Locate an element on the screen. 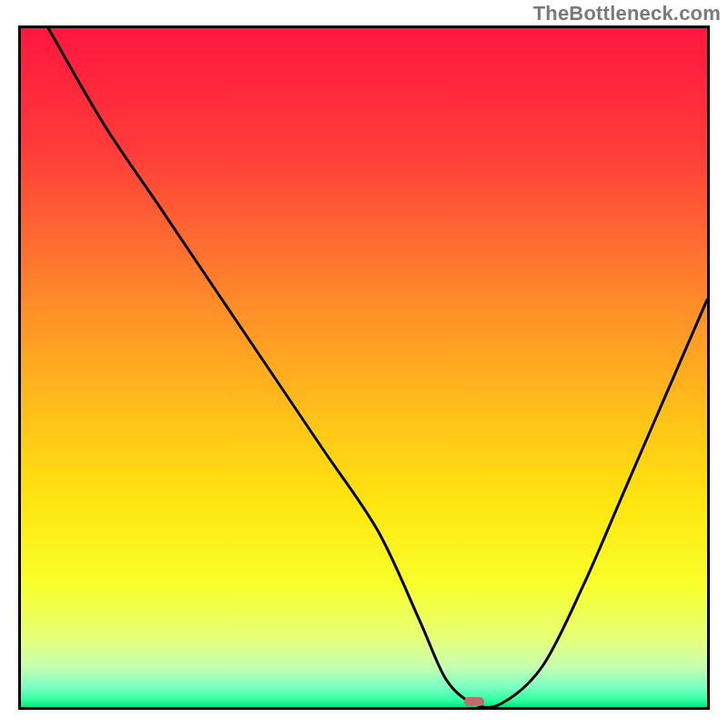 This screenshot has height=728, width=728. optimal-point-marker is located at coordinates (474, 702).